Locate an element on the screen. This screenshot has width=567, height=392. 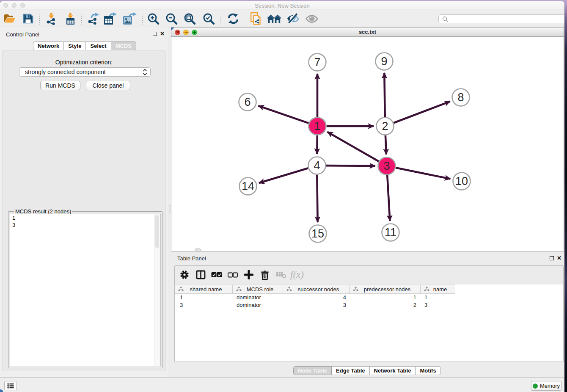
share-document-button is located at coordinates (256, 19).